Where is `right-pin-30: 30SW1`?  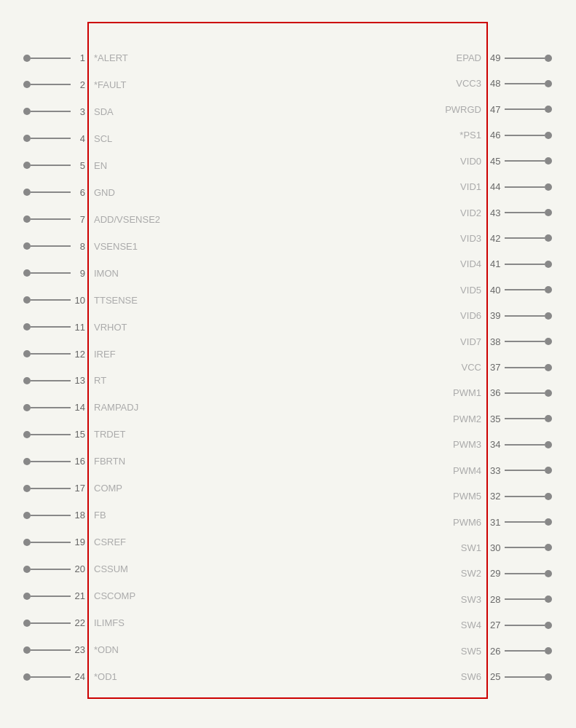
right-pin-30: 30SW1 is located at coordinates (507, 547).